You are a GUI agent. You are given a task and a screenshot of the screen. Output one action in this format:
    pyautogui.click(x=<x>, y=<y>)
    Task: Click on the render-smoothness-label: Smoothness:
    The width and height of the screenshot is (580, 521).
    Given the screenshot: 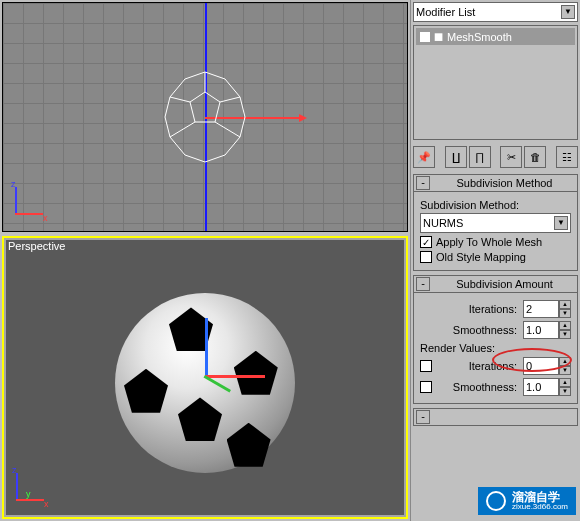 What is the action you would take?
    pyautogui.click(x=478, y=387)
    